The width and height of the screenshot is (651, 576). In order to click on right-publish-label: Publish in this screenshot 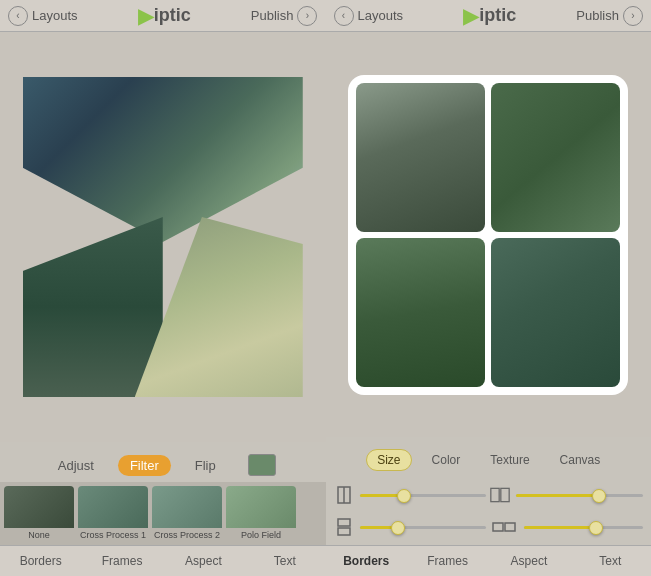, I will do `click(598, 16)`.